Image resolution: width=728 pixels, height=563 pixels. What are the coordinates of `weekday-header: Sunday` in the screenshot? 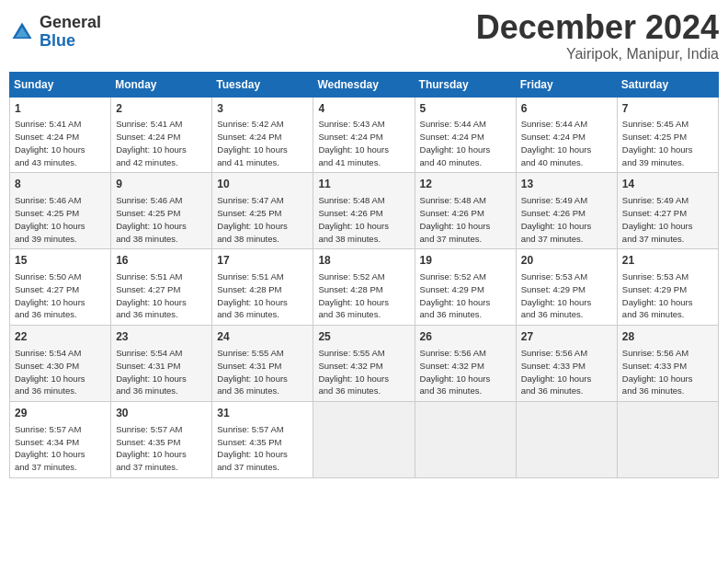 It's located at (61, 85).